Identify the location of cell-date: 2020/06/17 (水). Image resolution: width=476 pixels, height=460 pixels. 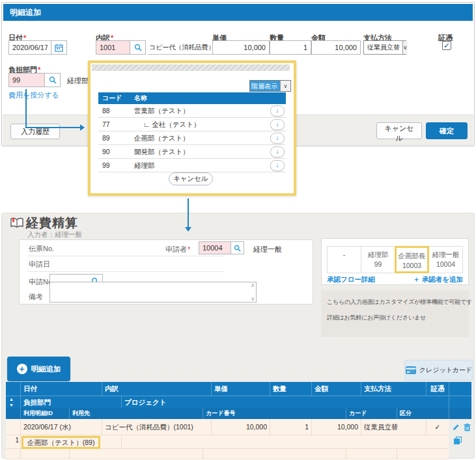
(61, 427).